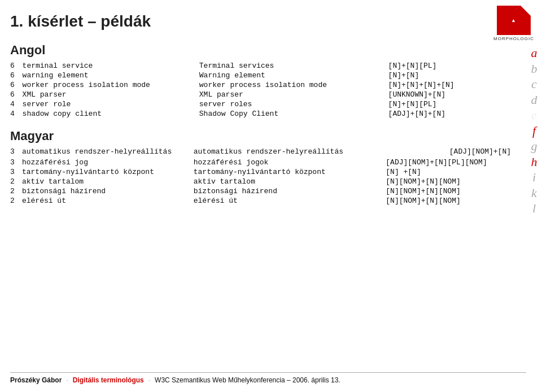  What do you see at coordinates (269, 182) in the screenshot?
I see `table-row: 2 aktív tartalom aktív tartalom [N][NOM]…` at bounding box center [269, 182].